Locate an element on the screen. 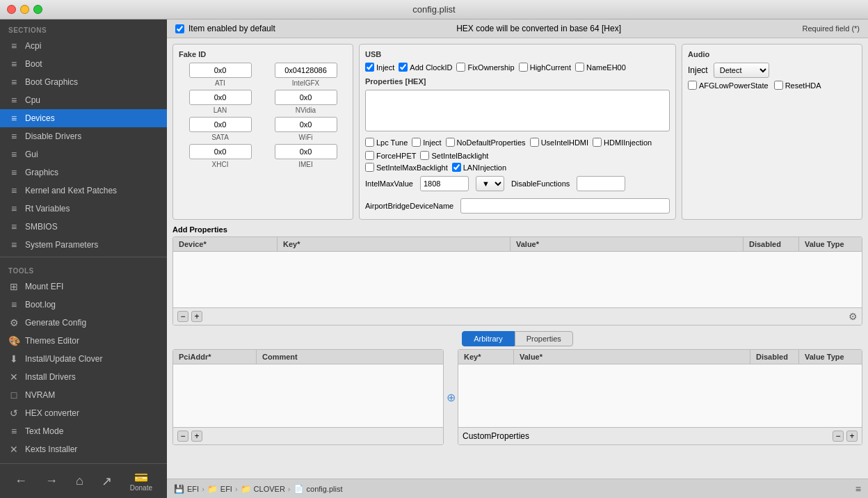 The width and height of the screenshot is (868, 498). forward-button: → is located at coordinates (51, 481).